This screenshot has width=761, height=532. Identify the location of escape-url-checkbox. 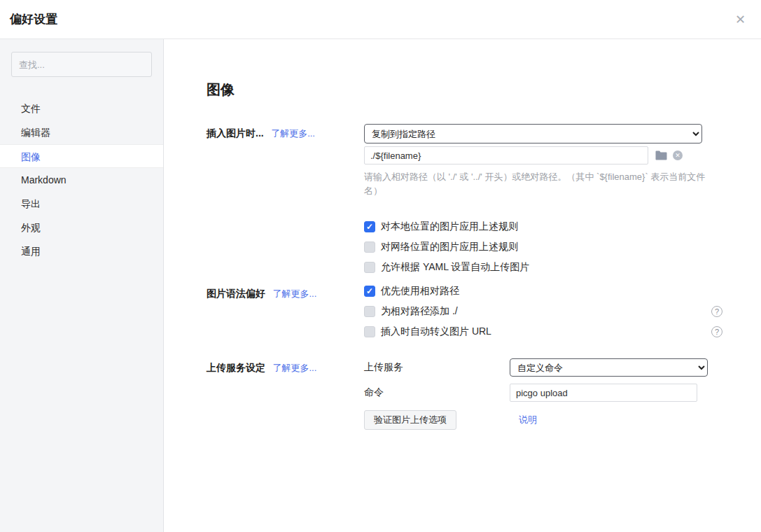
(370, 332).